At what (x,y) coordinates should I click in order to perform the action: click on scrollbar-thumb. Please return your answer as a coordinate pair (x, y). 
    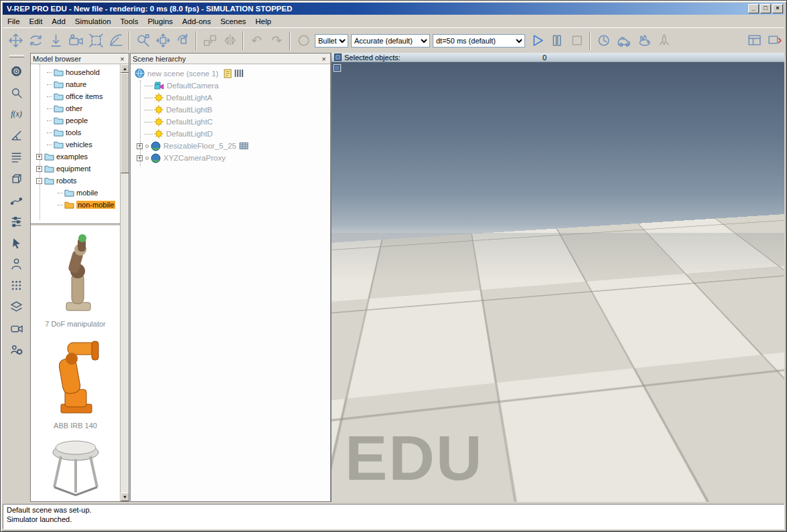
    Looking at the image, I should click on (125, 123).